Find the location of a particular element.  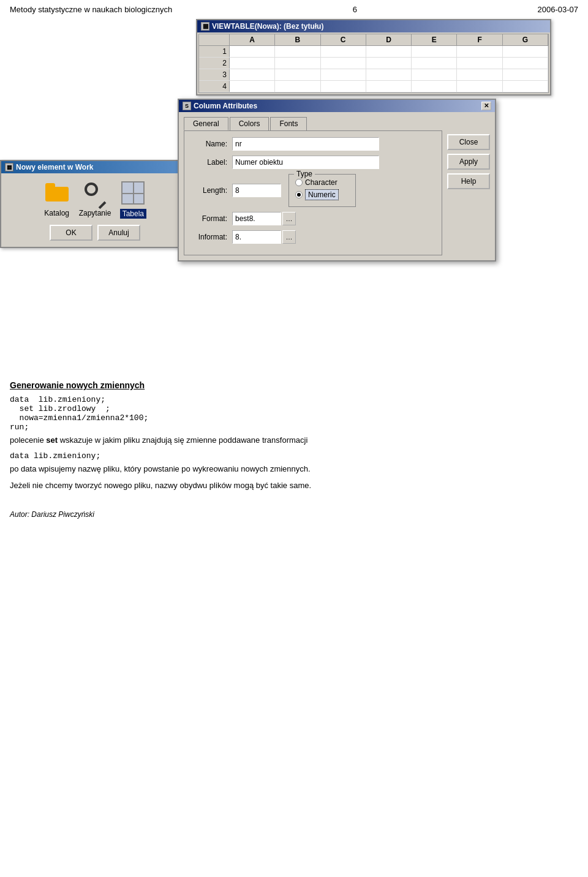

viewtable-titlebar: ▦ VIEWTABLE(Nowa): (Bez tytułu) is located at coordinates (374, 26).